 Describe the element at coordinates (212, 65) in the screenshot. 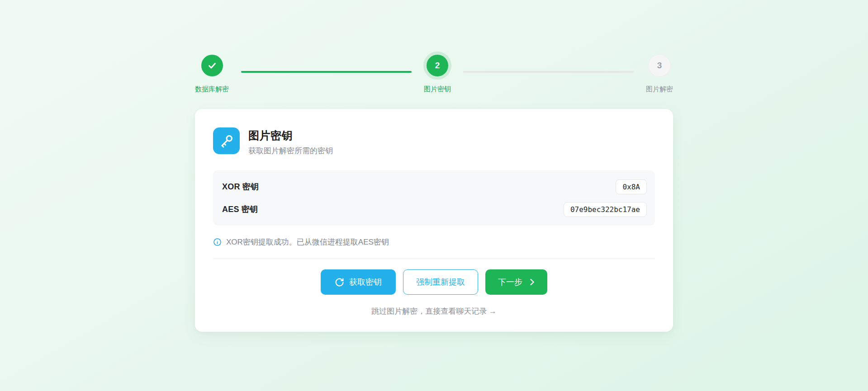

I see `step-circle-zone` at that location.